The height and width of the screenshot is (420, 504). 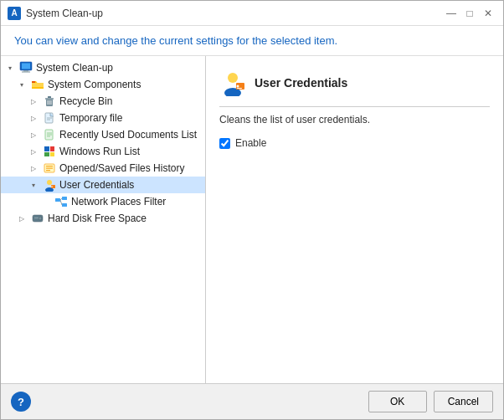 I want to click on recently-used-expander: ▷, so click(x=33, y=135).